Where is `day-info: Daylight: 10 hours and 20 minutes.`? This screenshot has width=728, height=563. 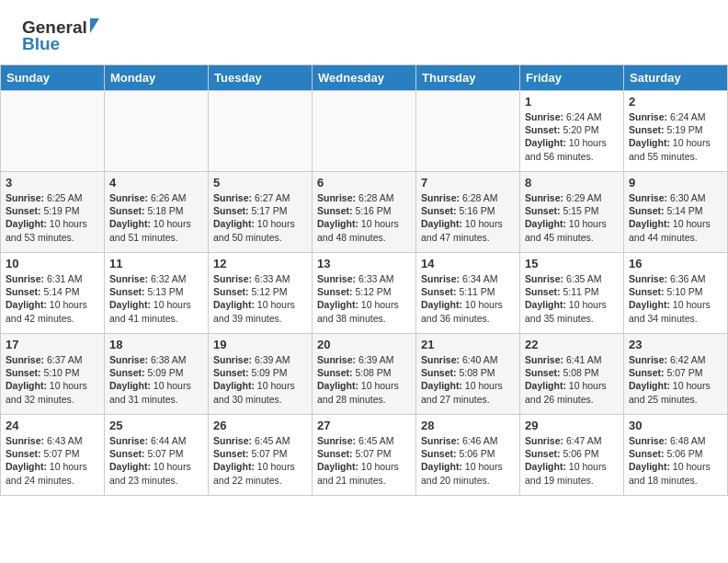
day-info: Daylight: 10 hours and 20 minutes. is located at coordinates (468, 473).